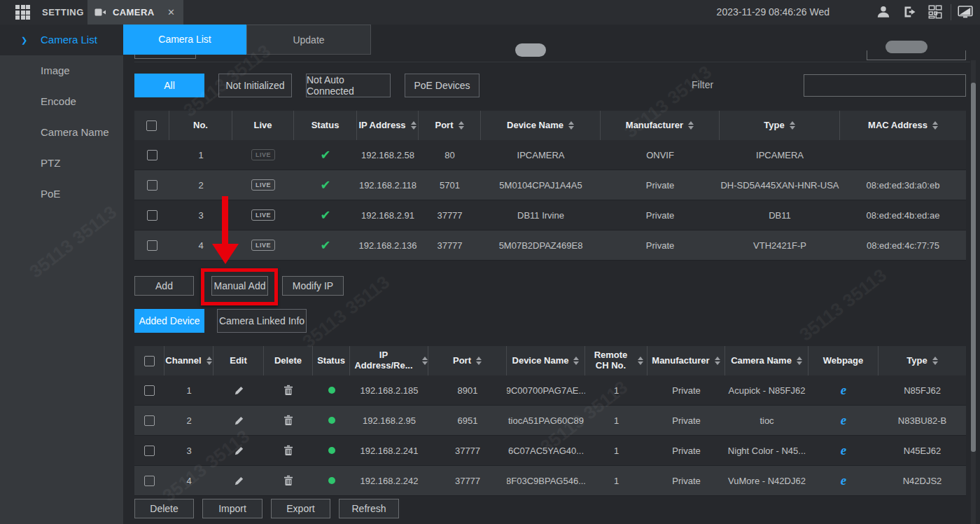 The height and width of the screenshot is (524, 980). What do you see at coordinates (189, 361) in the screenshot?
I see `col-channel: Channel` at bounding box center [189, 361].